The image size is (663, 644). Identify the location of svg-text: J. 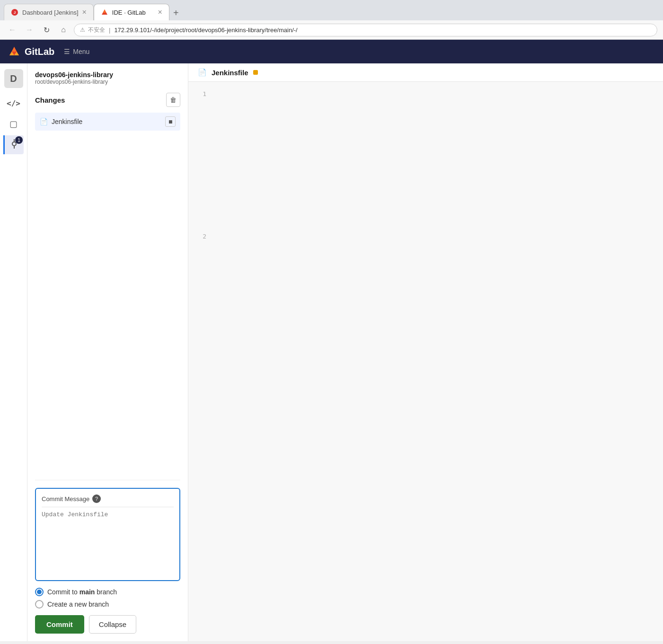
(15, 12).